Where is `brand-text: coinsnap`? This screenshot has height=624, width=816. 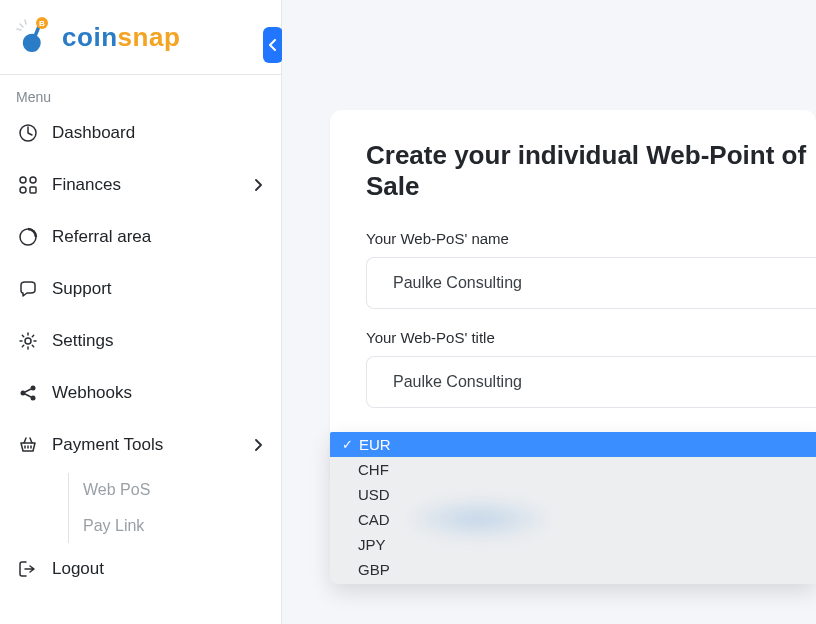
brand-text: coinsnap is located at coordinates (121, 38).